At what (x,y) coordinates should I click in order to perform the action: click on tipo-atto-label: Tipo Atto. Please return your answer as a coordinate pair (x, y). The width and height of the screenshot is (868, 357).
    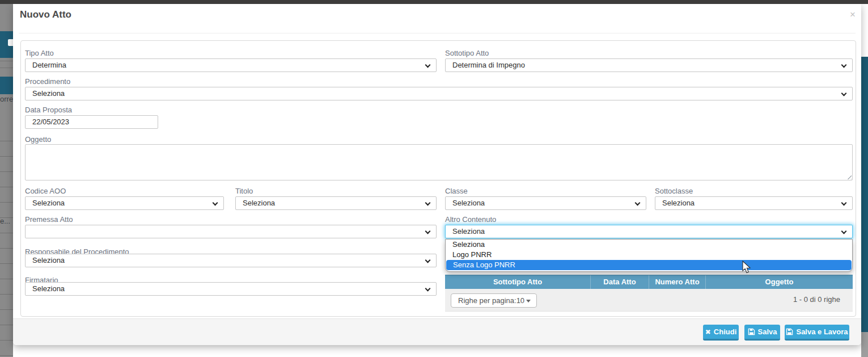
    Looking at the image, I should click on (40, 53).